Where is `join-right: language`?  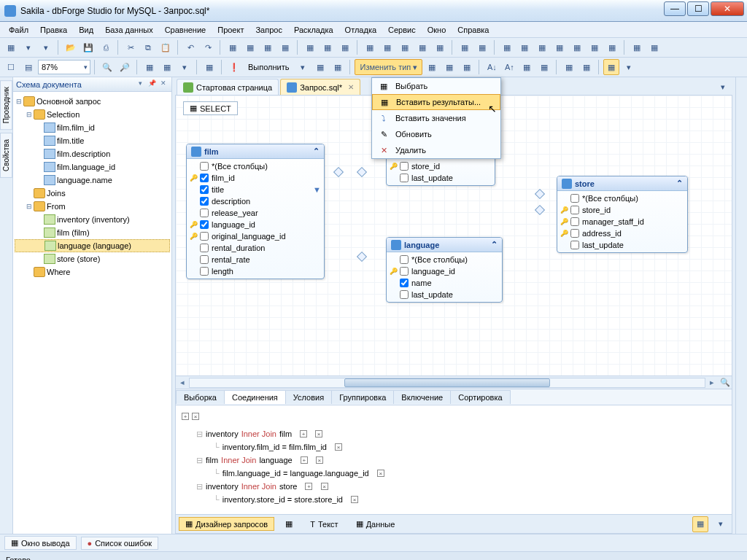 join-right: language is located at coordinates (276, 460).